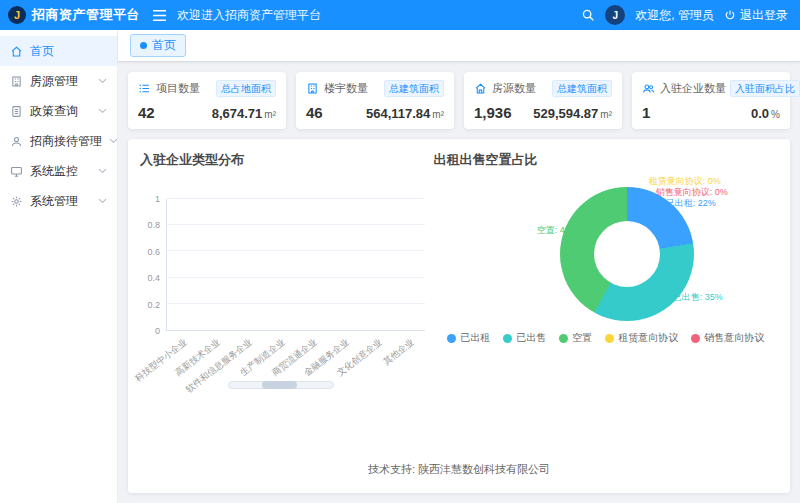  I want to click on app-title: 招商资产管理平台, so click(86, 15).